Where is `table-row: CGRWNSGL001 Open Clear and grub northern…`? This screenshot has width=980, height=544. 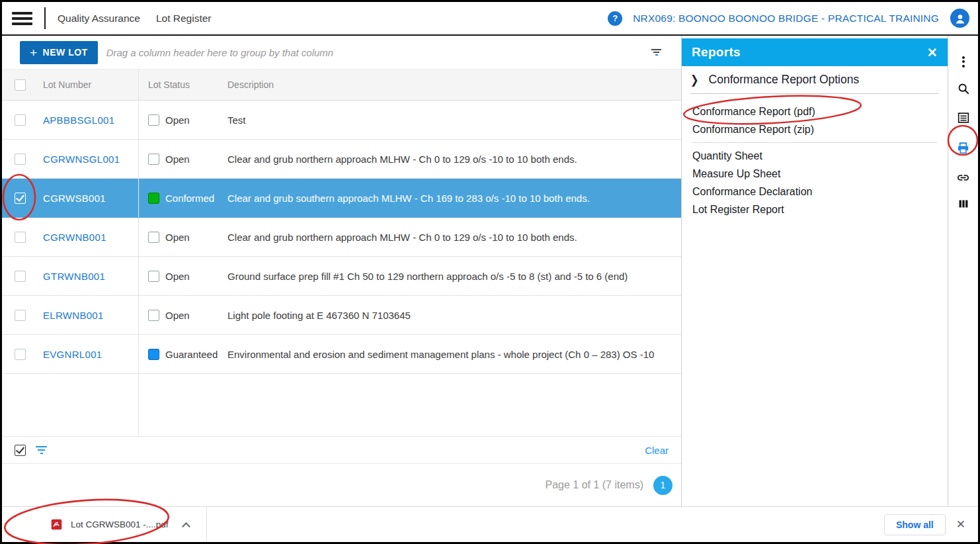
table-row: CGRWNSGL001 Open Clear and grub northern… is located at coordinates (341, 159).